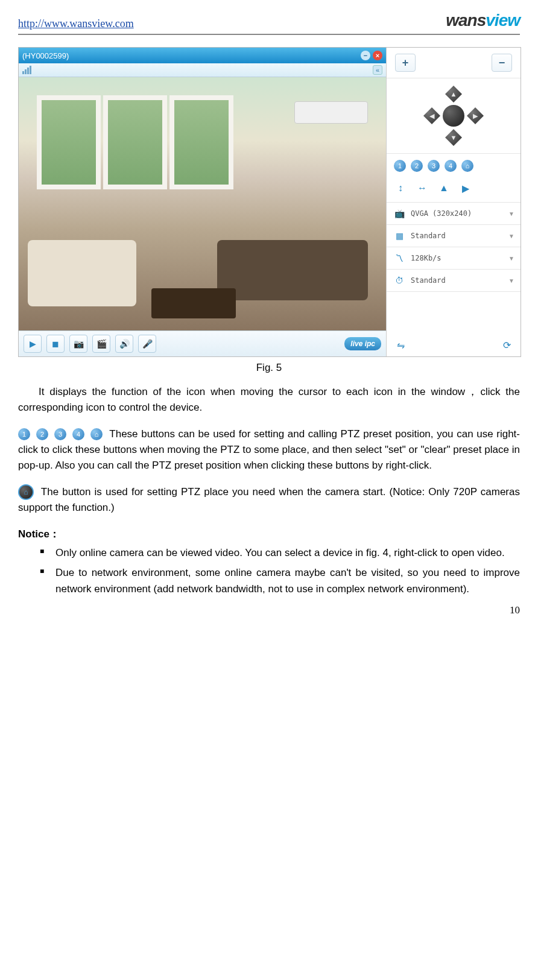 Image resolution: width=538 pixels, height=980 pixels. I want to click on snapshot-icon: 📷, so click(78, 344).